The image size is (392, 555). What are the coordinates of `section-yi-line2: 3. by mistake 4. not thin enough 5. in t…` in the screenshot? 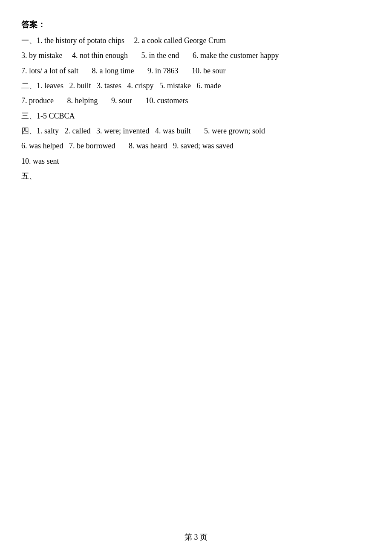 It's located at (196, 55).